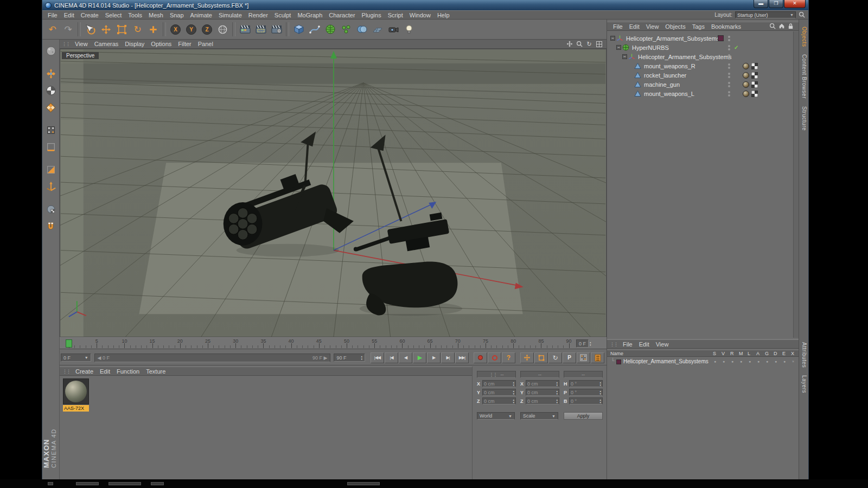  I want to click on menu-sculpt: Sculpt, so click(283, 15).